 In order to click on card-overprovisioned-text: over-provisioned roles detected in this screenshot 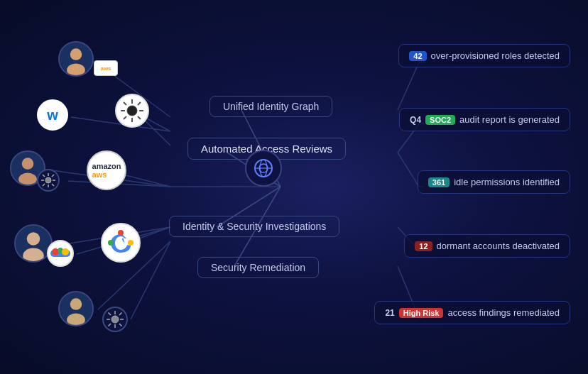, I will do `click(496, 55)`.